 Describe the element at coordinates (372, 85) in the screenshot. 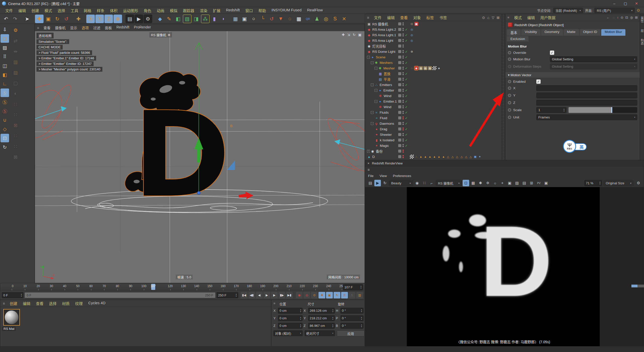

I see `collapse-icon: −` at that location.